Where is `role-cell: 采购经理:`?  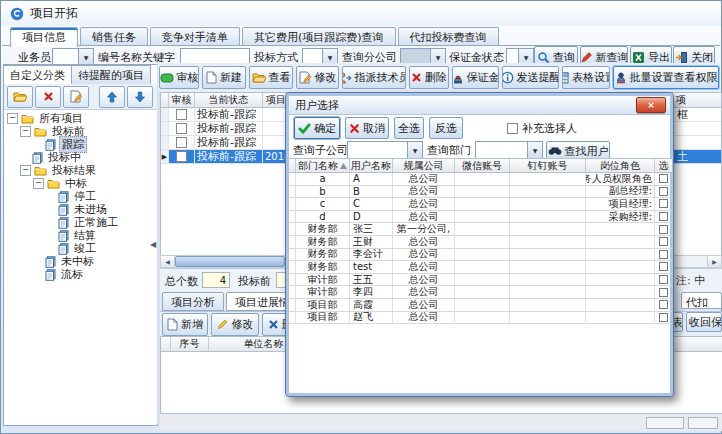 role-cell: 采购经理: is located at coordinates (620, 217).